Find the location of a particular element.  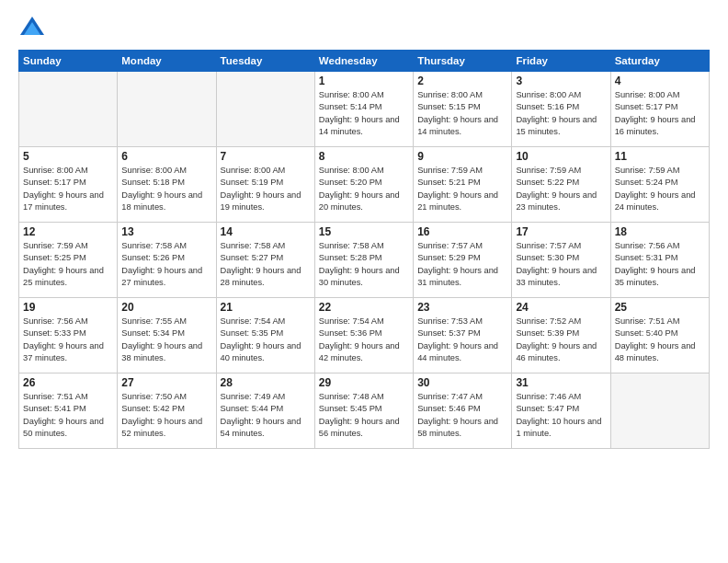

day-number: 11 is located at coordinates (660, 156).